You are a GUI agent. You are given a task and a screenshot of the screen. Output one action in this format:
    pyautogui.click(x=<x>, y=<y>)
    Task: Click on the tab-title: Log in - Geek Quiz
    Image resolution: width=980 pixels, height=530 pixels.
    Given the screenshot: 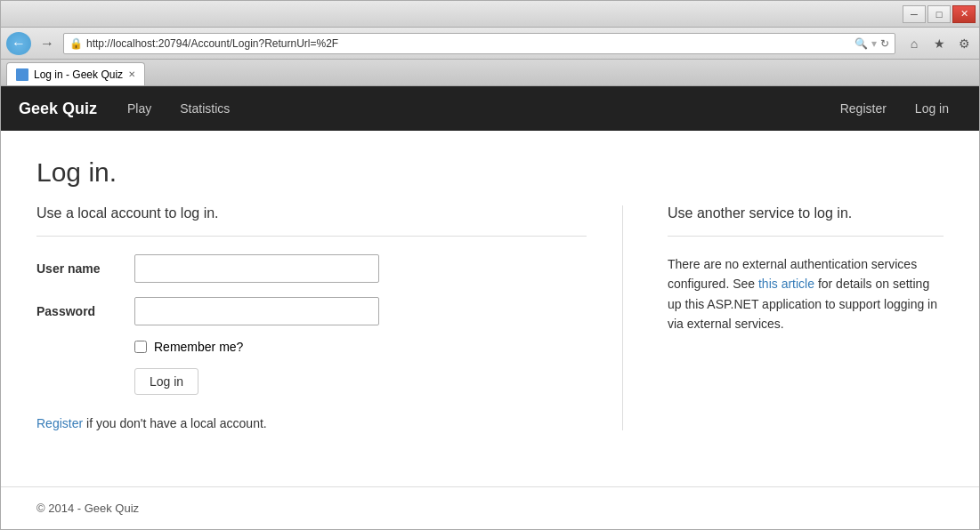 What is the action you would take?
    pyautogui.click(x=78, y=75)
    